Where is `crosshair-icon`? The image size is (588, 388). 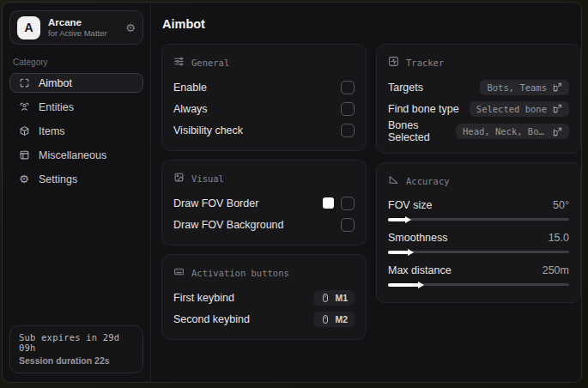
crosshair-icon is located at coordinates (24, 83).